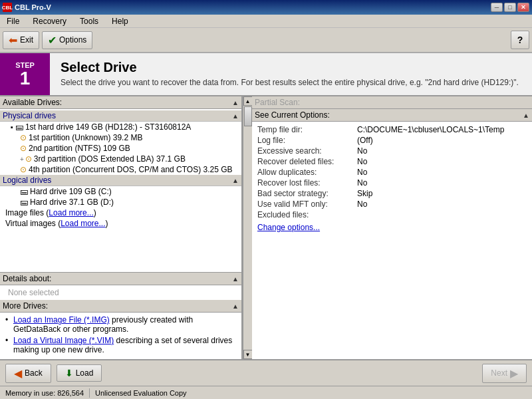 This screenshot has width=532, height=399. Describe the element at coordinates (24, 202) in the screenshot. I see `logical-icon-d: 🖴` at that location.